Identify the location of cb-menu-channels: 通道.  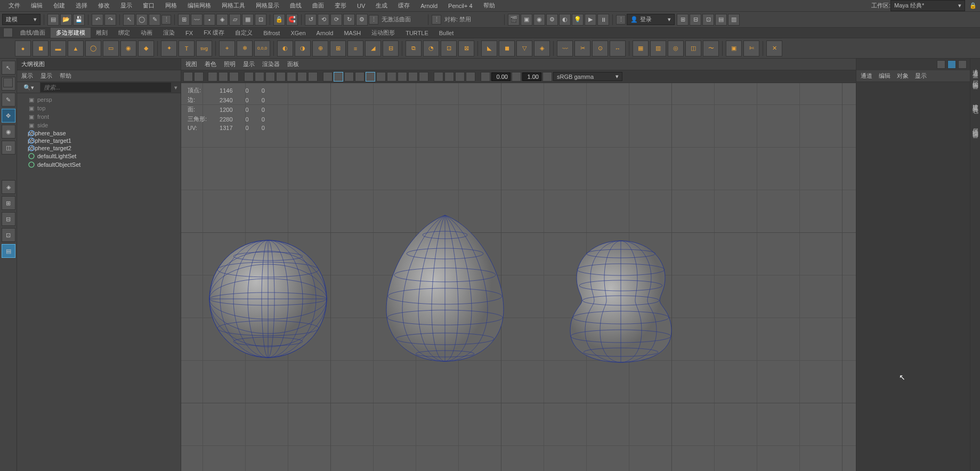
(866, 76).